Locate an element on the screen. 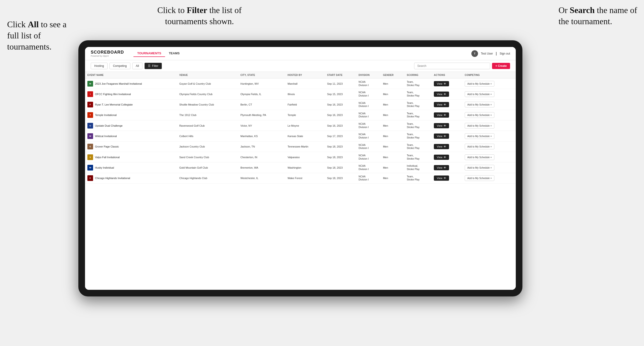  filter-label: Filter is located at coordinates (155, 66).